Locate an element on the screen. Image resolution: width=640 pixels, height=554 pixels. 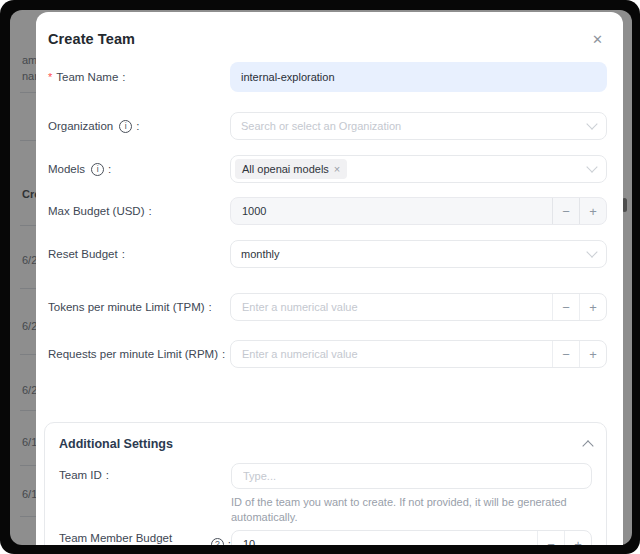
close-icon: ✕ is located at coordinates (598, 40).